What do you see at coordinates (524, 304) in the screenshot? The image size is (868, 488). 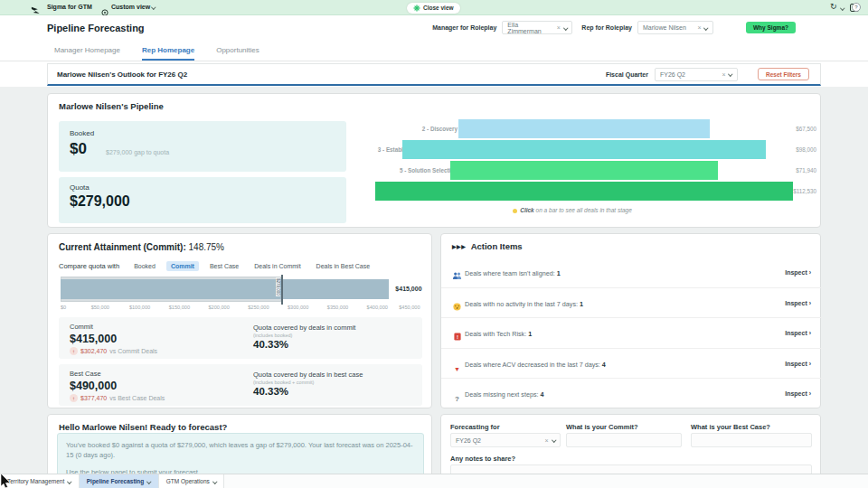 I see `action-item-text: Deals with no activity in the last 7 day…` at bounding box center [524, 304].